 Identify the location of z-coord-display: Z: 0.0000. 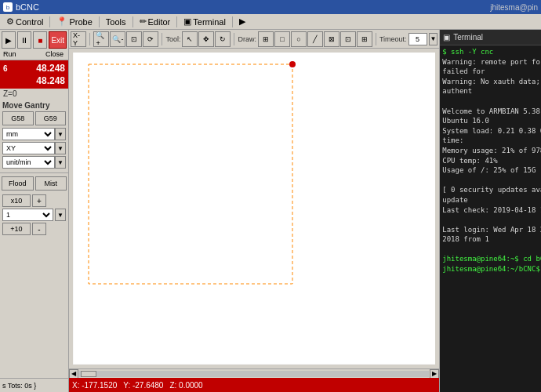
(186, 386).